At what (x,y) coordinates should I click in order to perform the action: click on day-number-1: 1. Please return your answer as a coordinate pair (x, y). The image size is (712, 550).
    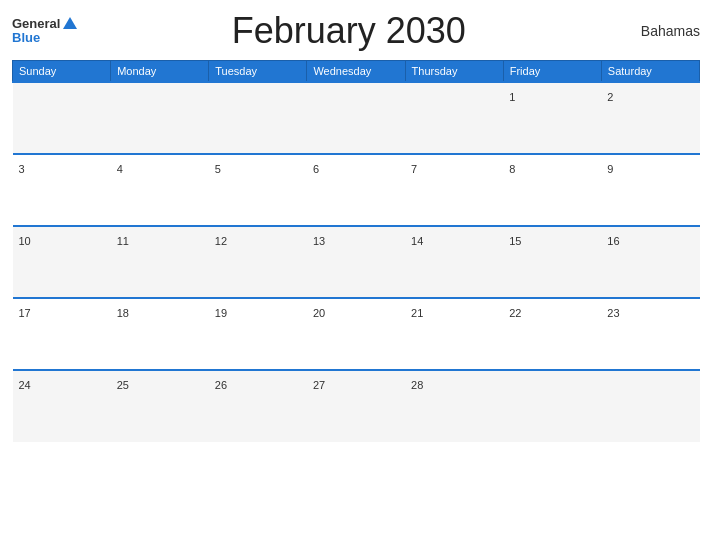
    Looking at the image, I should click on (512, 97).